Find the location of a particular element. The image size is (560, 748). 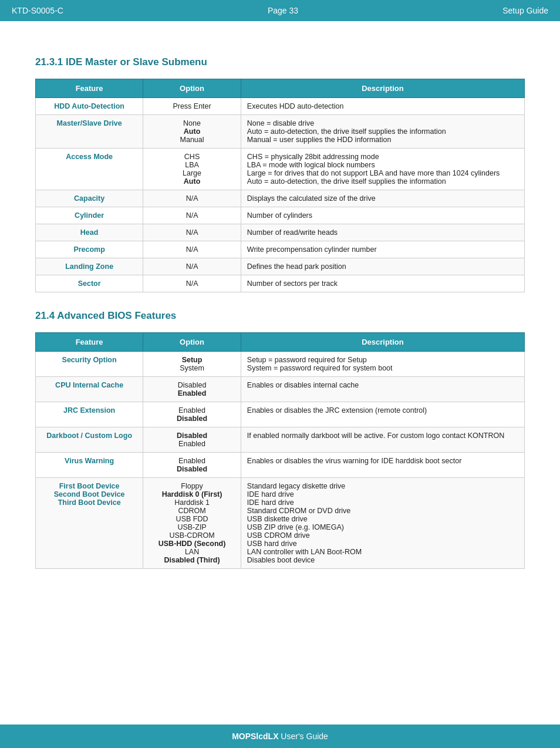

col-desc-1: Description is located at coordinates (383, 89).